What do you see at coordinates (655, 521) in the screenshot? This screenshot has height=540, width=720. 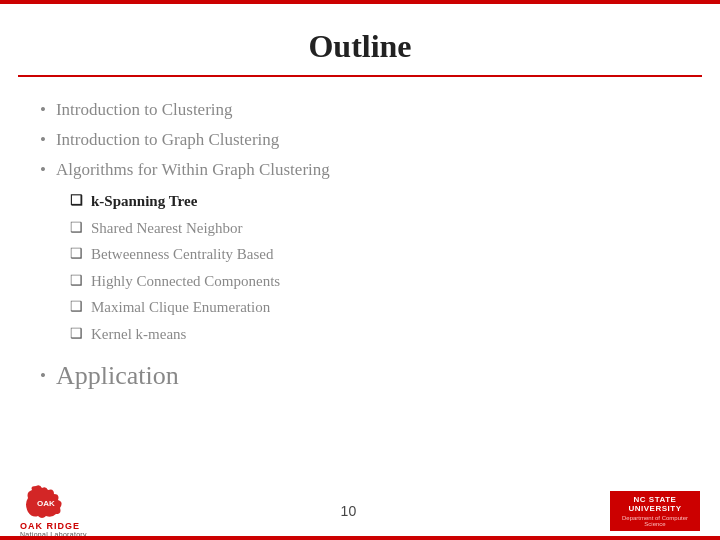 I see `ncstate-dept: Department of Computer Science` at bounding box center [655, 521].